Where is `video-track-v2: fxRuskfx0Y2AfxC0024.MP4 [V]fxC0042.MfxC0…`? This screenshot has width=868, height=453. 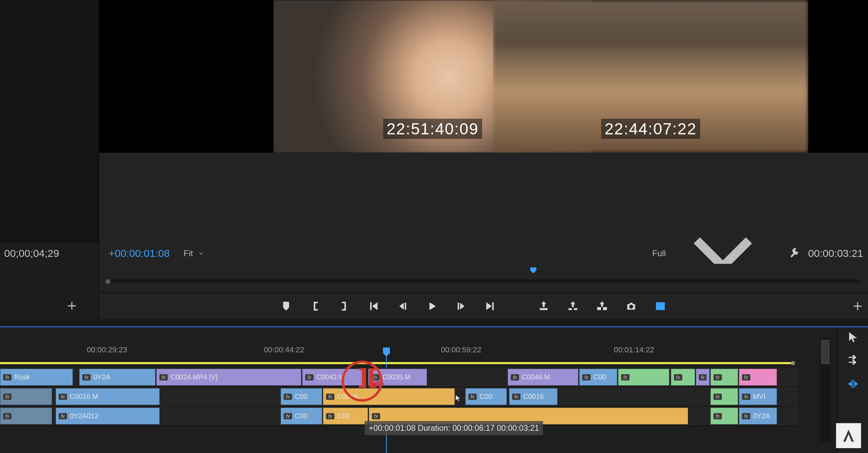 video-track-v2: fxRuskfx0Y2AfxC0024.MP4 [V]fxC0042.MfxC0… is located at coordinates (399, 377).